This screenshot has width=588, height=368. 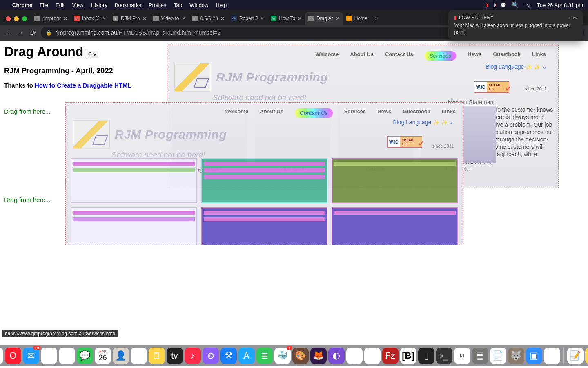 I want to click on dock-intellij: IJ, so click(x=462, y=356).